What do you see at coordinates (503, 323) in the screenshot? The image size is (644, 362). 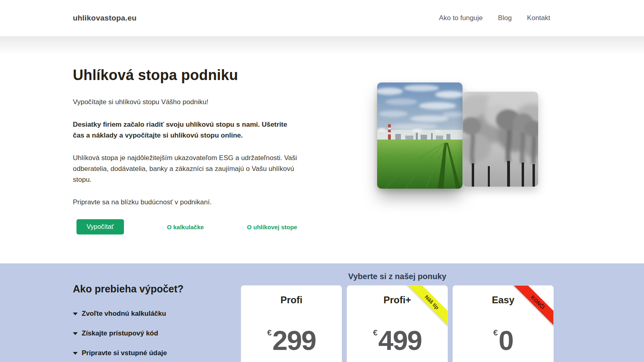 I see `plan-card-easy: Easy €0 KONČÍ` at bounding box center [503, 323].